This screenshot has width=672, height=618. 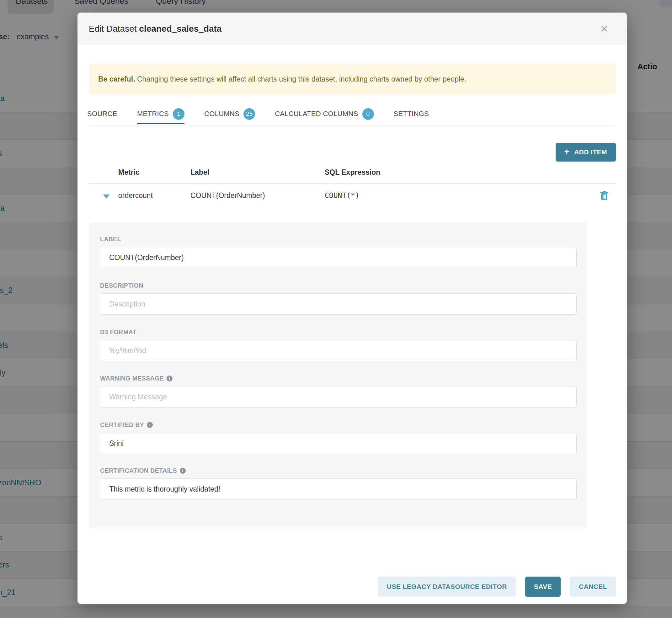 I want to click on tab-columns: COLUMNS 25, so click(x=230, y=114).